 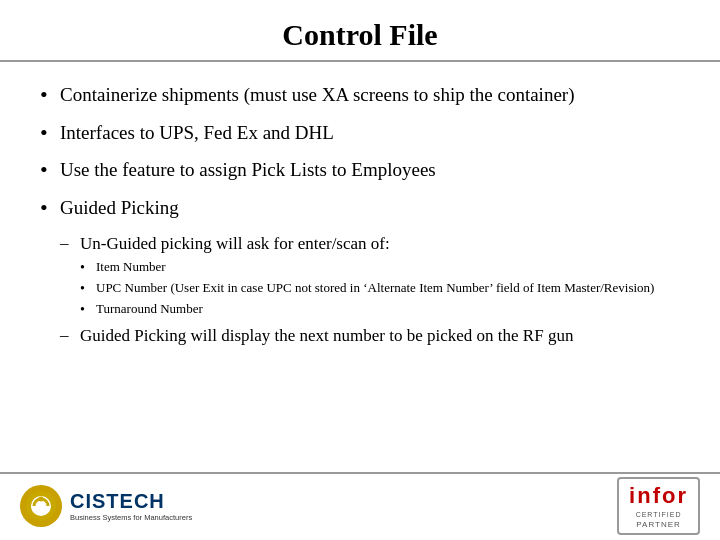 What do you see at coordinates (370, 170) in the screenshot?
I see `bullet-text-3: Use the feature to assign Pick Lists to …` at bounding box center [370, 170].